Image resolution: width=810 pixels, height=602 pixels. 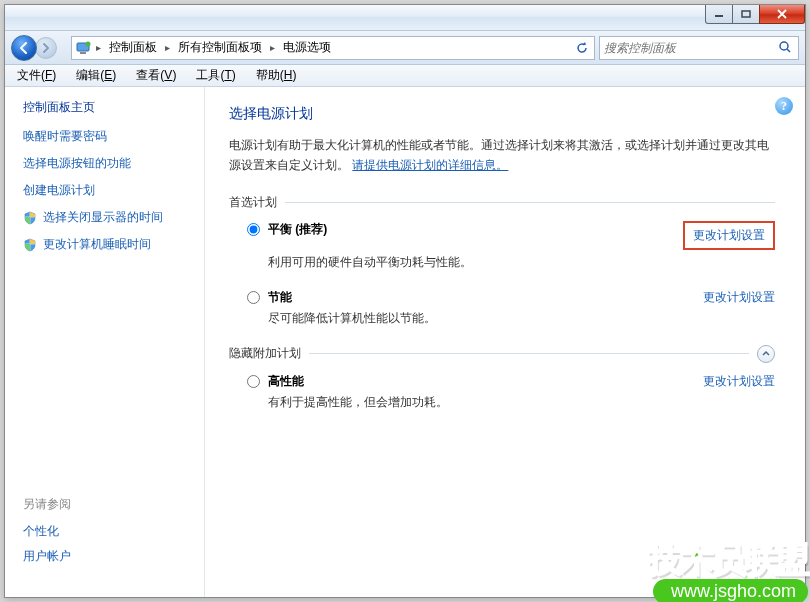 What do you see at coordinates (156, 76) in the screenshot?
I see `menu-view: 查看(V)` at bounding box center [156, 76].